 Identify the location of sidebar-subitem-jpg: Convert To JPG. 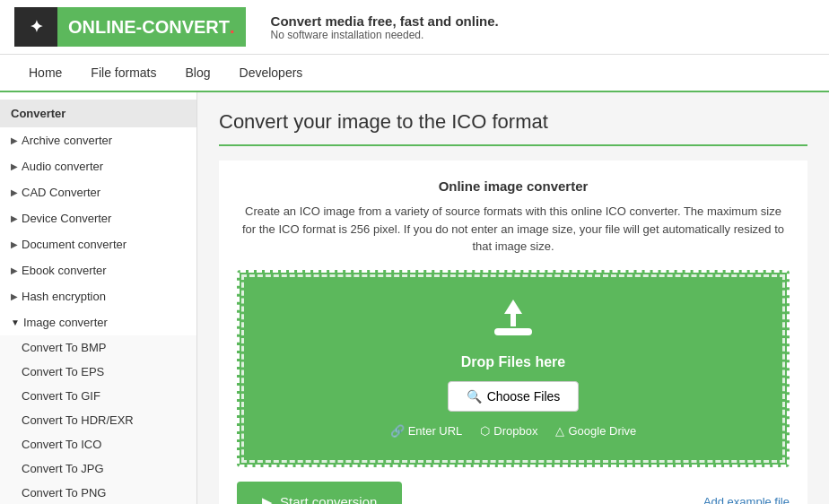
(99, 468).